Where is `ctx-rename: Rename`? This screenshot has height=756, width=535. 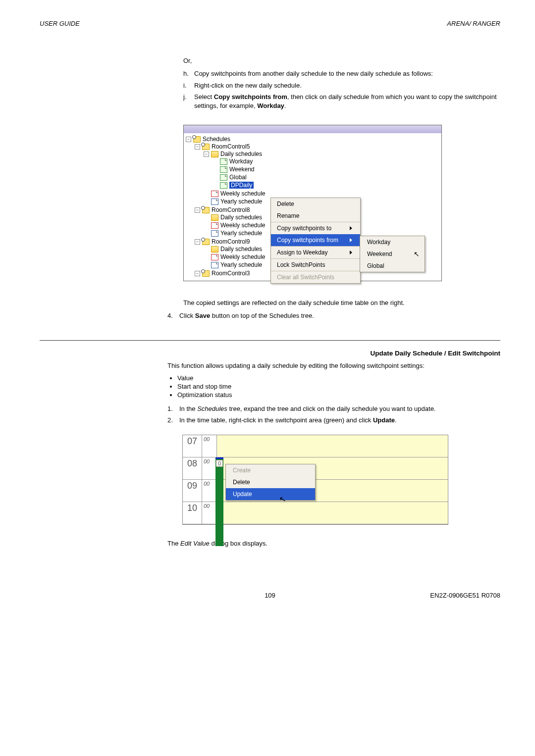
ctx-rename: Rename is located at coordinates (316, 216).